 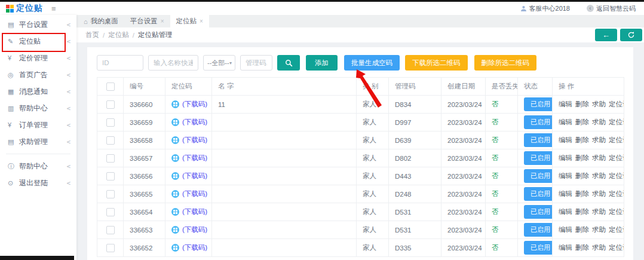 What do you see at coordinates (176, 122) in the screenshot?
I see `qr-code-badge-icon` at bounding box center [176, 122].